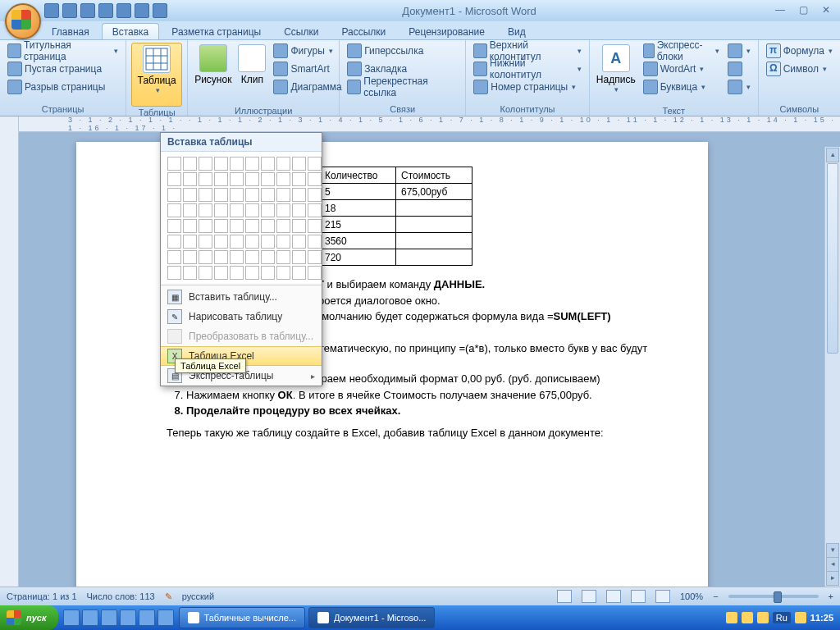  What do you see at coordinates (799, 51) in the screenshot?
I see `equation-button: πФормула▾` at bounding box center [799, 51].